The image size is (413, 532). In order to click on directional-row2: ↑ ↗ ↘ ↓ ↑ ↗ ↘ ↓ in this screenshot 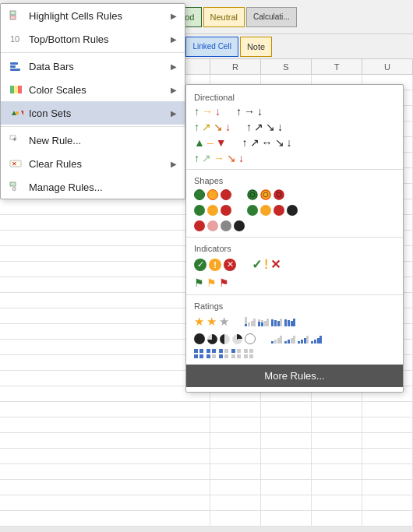, I will do `click(295, 127)`.